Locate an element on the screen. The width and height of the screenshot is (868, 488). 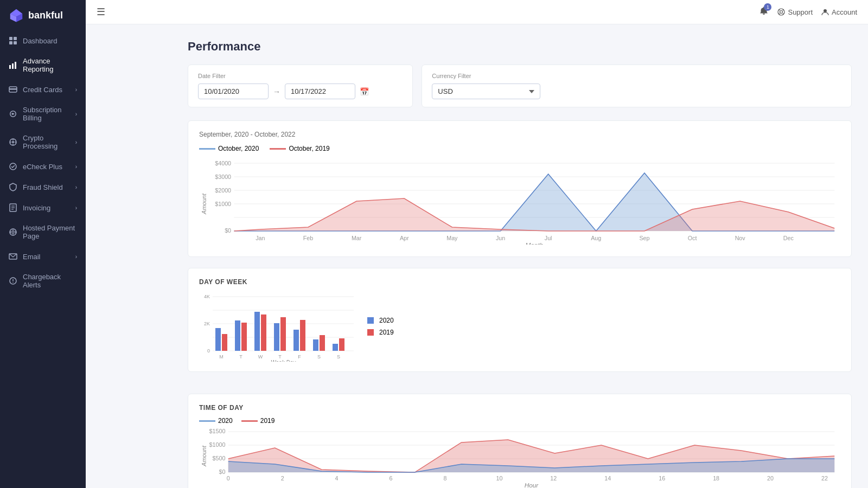
date-filter-card: Date Filter → 📅 is located at coordinates (301, 86).